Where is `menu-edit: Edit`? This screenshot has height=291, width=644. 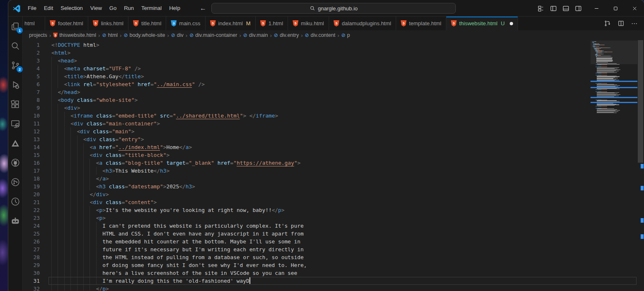 menu-edit: Edit is located at coordinates (48, 8).